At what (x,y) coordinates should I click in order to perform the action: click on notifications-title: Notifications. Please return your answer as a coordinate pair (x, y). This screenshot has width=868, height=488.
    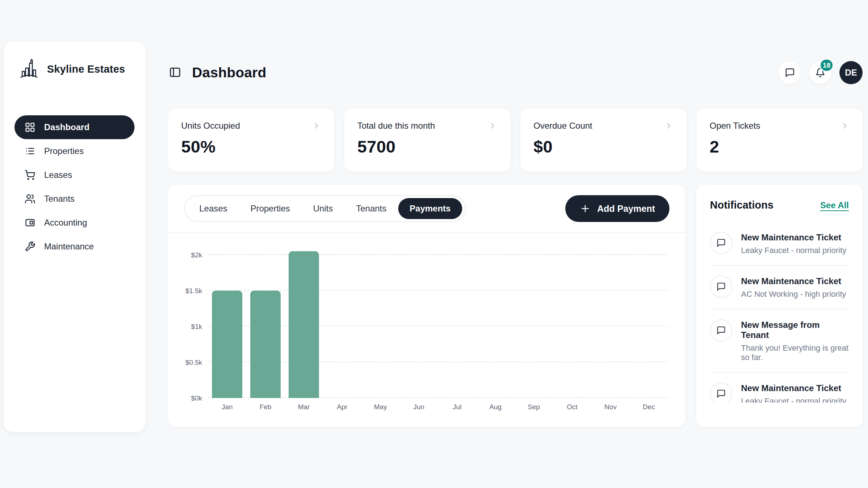
    Looking at the image, I should click on (742, 205).